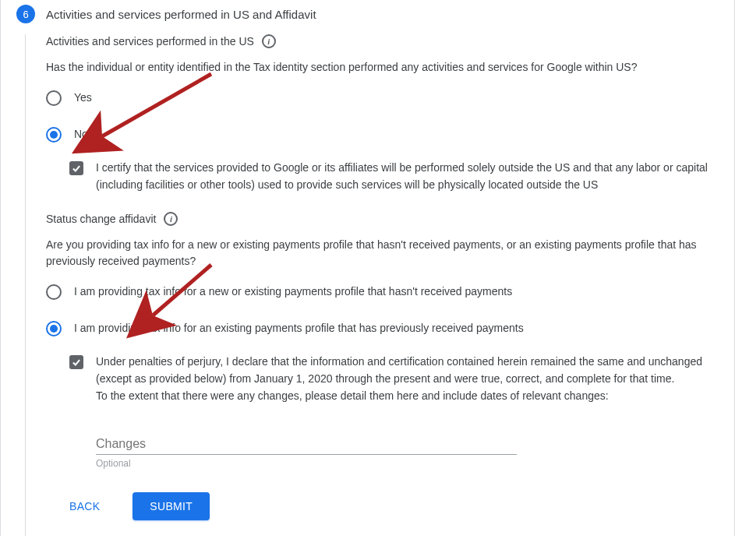  I want to click on certify-text: I certify that the services provided to …, so click(404, 176).